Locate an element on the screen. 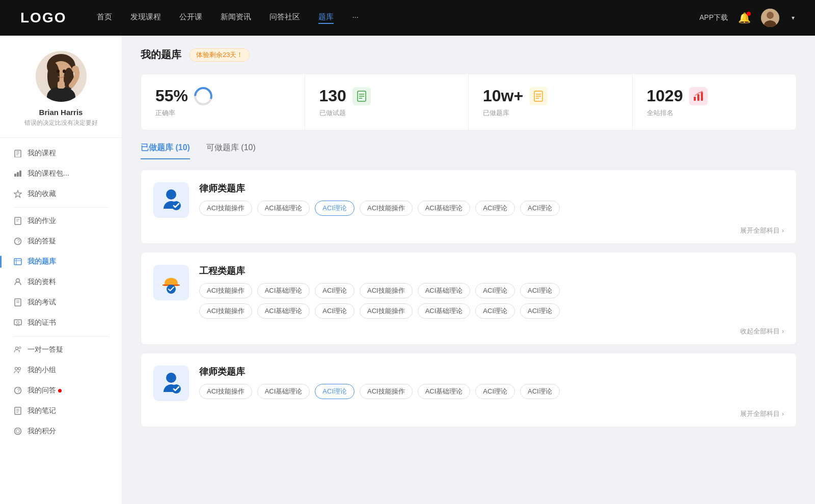 The image size is (815, 504). notification-bell: 🔔 is located at coordinates (745, 18).